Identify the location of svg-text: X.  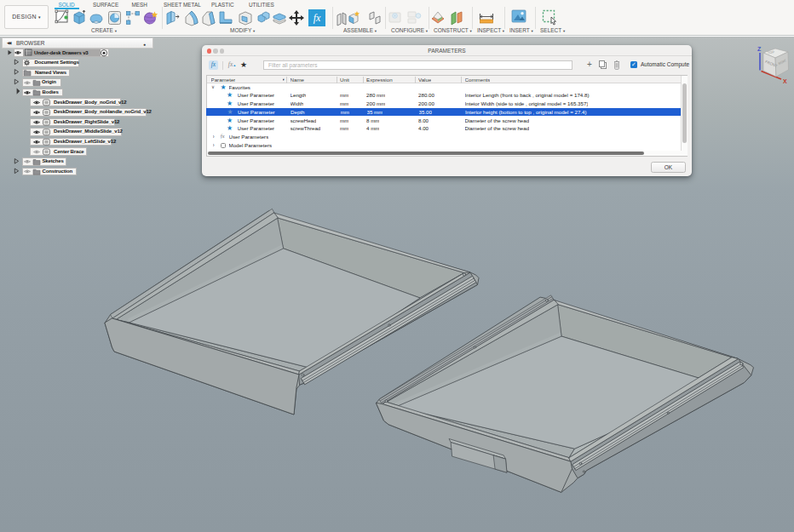
(785, 82).